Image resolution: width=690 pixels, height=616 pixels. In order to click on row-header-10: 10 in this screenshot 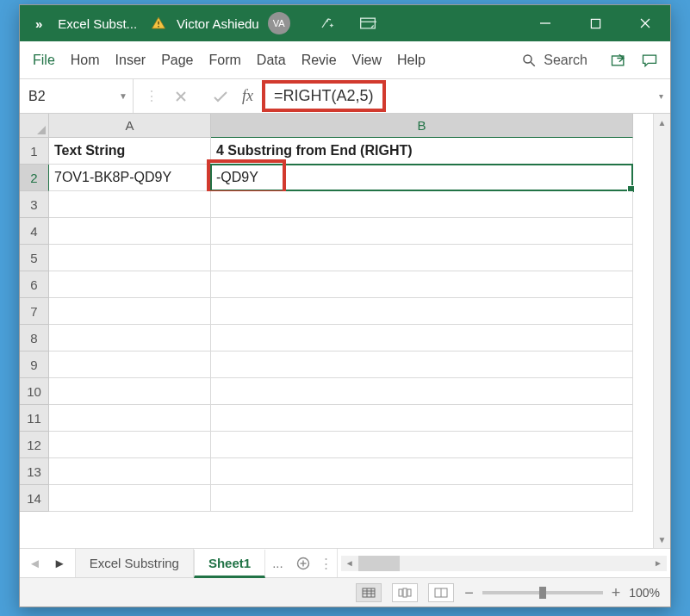, I will do `click(34, 391)`.